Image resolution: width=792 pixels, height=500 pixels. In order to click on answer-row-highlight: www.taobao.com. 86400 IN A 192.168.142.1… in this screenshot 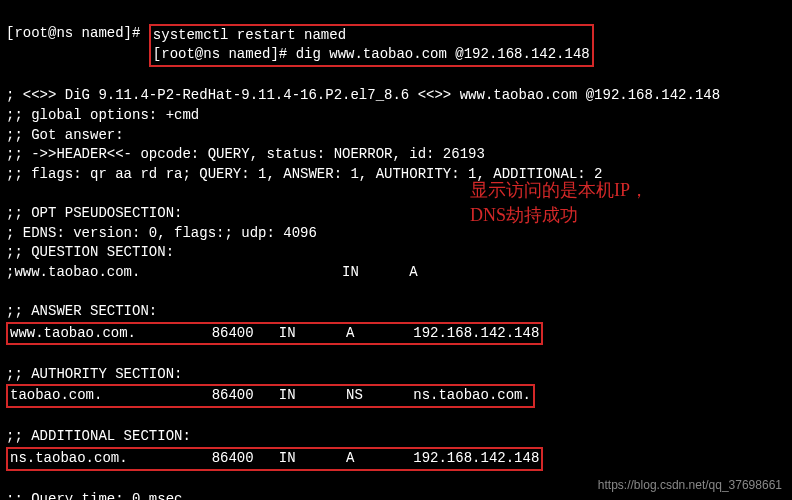, I will do `click(274, 334)`.